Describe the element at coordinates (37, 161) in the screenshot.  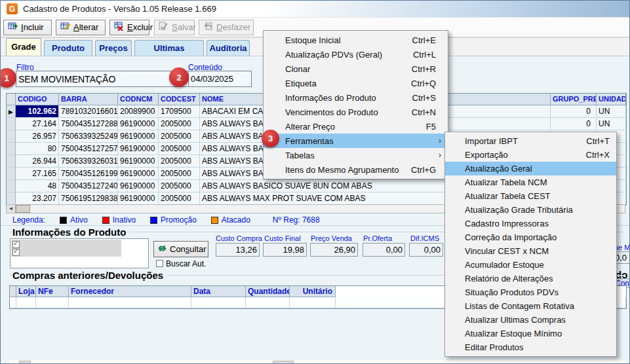
I see `cell-codigo: 26.944` at that location.